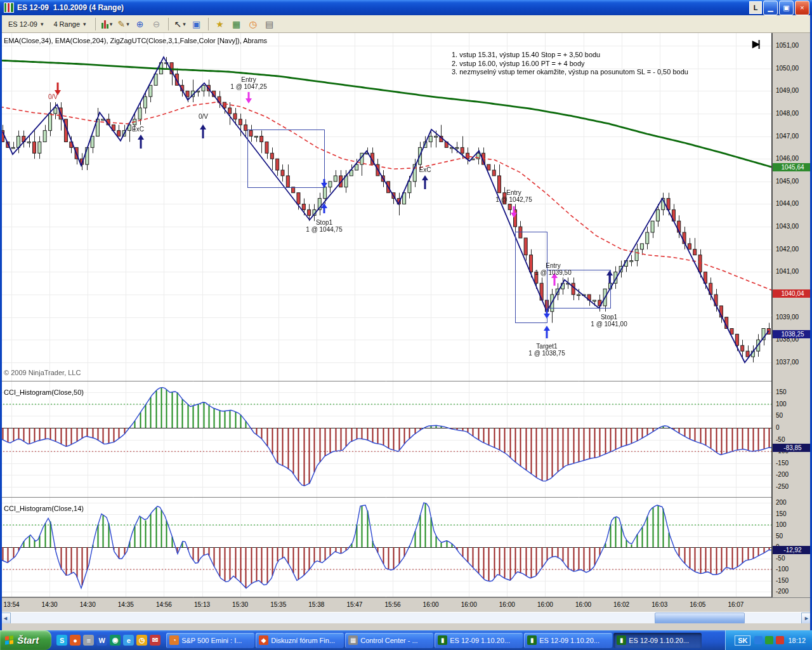 The width and height of the screenshot is (812, 650). What do you see at coordinates (9, 8) in the screenshot?
I see `app-icon` at bounding box center [9, 8].